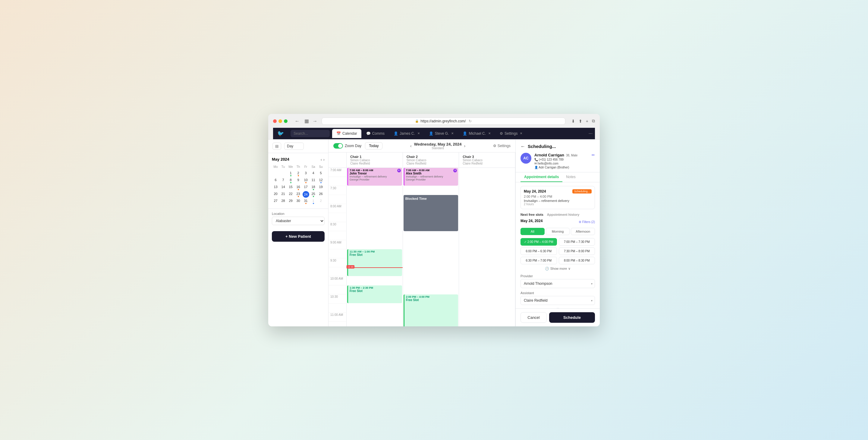 The image size is (868, 440). What do you see at coordinates (307, 121) in the screenshot?
I see `sidebar-toggle: ▦` at bounding box center [307, 121].